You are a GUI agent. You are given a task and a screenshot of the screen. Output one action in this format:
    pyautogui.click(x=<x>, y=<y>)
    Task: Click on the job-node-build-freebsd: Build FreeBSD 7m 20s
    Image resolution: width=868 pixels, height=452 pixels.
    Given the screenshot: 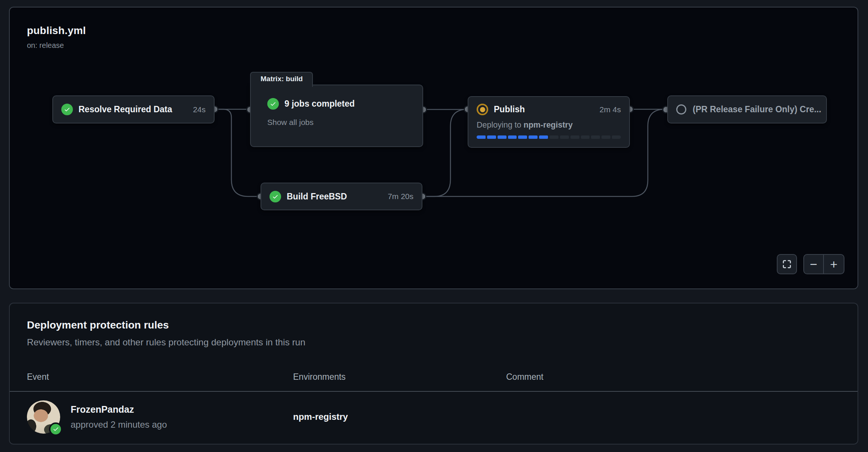 What is the action you would take?
    pyautogui.click(x=342, y=196)
    